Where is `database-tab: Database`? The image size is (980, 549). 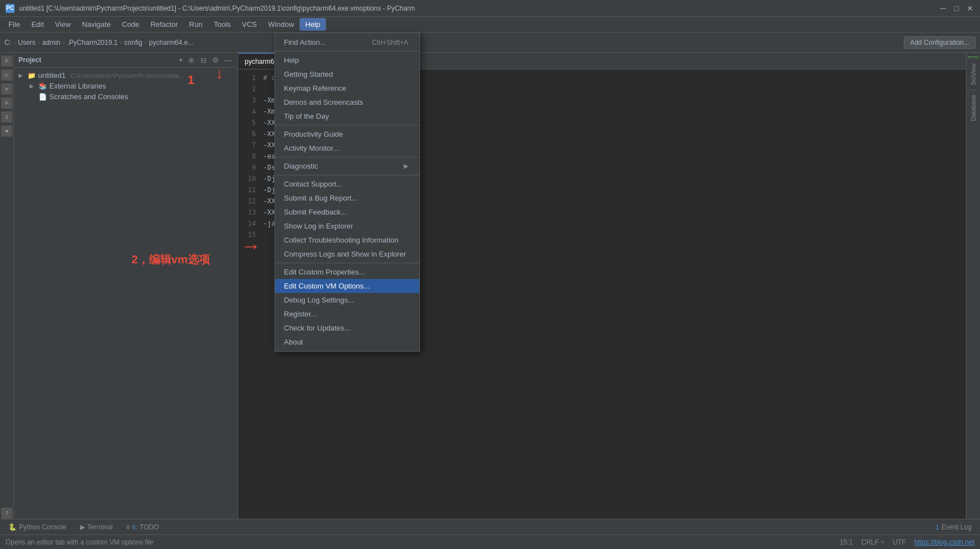
database-tab: Database is located at coordinates (973, 108).